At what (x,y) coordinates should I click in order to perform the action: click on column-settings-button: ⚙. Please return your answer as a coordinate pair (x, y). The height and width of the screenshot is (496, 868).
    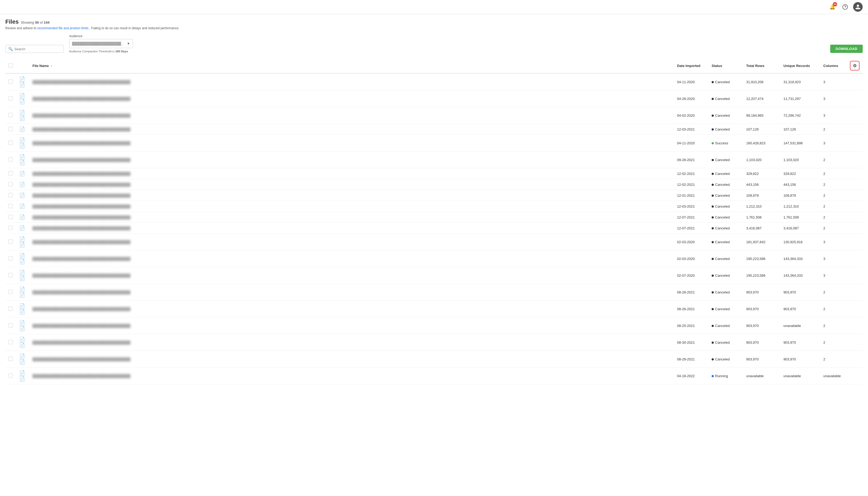
    Looking at the image, I should click on (855, 66).